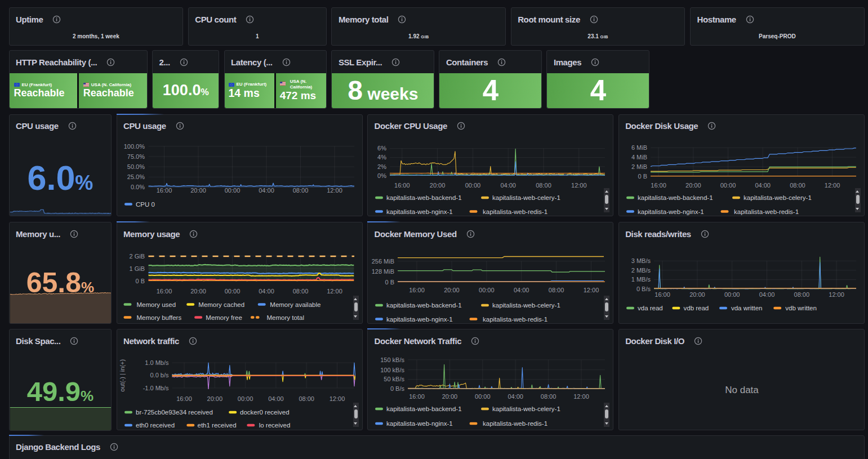 The height and width of the screenshot is (459, 868). Describe the element at coordinates (156, 305) in the screenshot. I see `svg-text: Memory used` at that location.